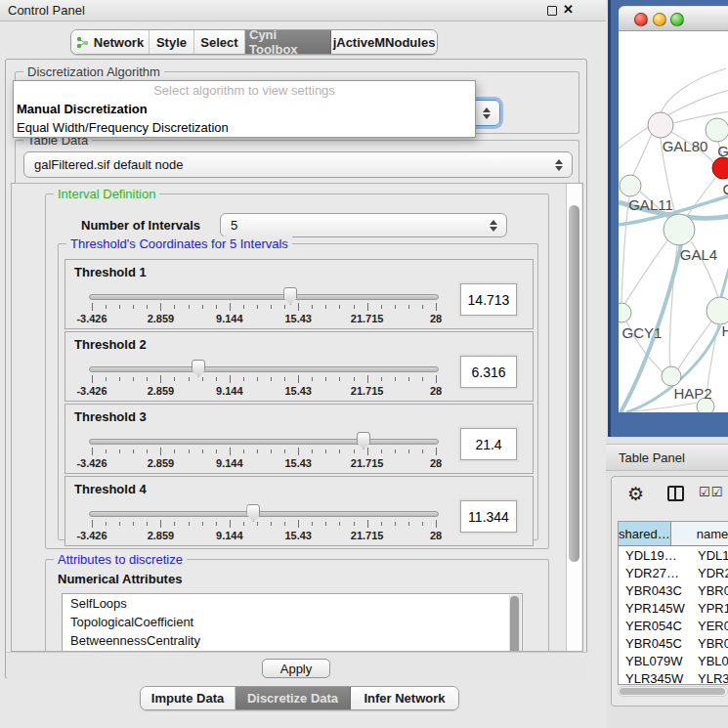 The height and width of the screenshot is (728, 728). Describe the element at coordinates (661, 125) in the screenshot. I see `node-pink` at that location.